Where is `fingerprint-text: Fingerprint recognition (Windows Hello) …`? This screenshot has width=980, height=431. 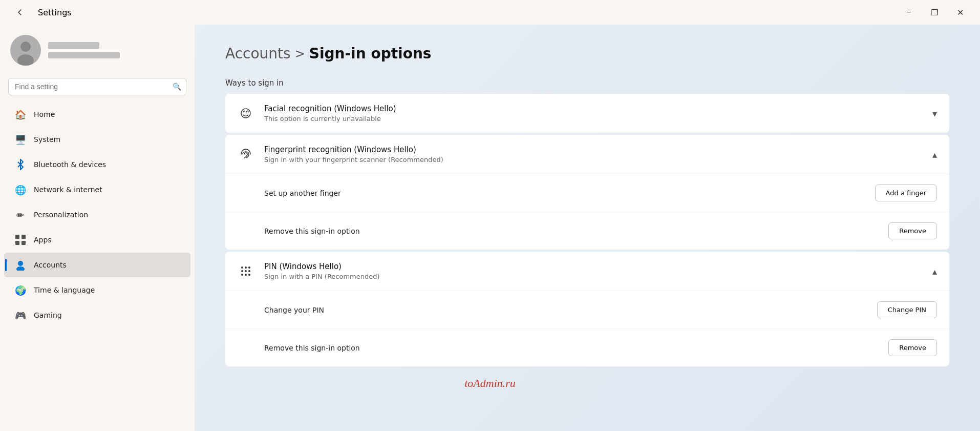
fingerprint-text: Fingerprint recognition (Windows Hello) … is located at coordinates (354, 154).